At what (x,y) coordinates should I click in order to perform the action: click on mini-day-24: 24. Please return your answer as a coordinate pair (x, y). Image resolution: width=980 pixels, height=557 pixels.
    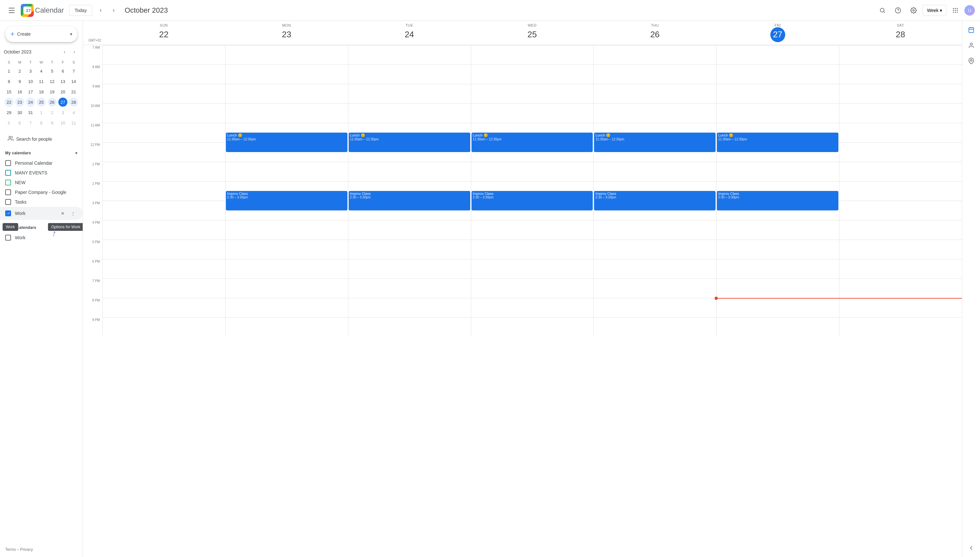
    Looking at the image, I should click on (31, 102).